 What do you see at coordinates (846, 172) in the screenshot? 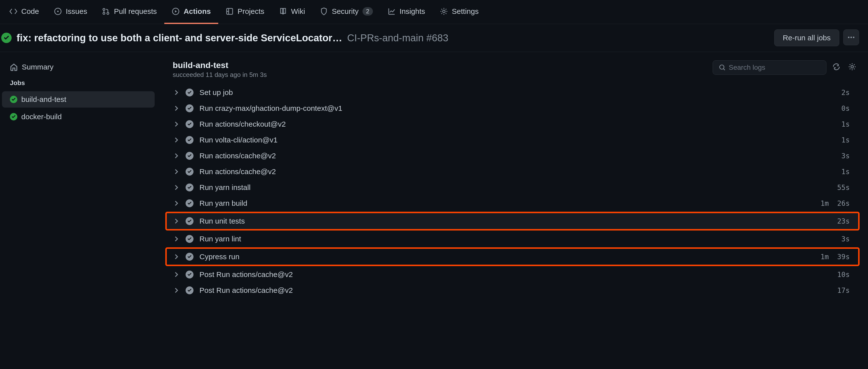
I see `step-duration: 1s` at bounding box center [846, 172].